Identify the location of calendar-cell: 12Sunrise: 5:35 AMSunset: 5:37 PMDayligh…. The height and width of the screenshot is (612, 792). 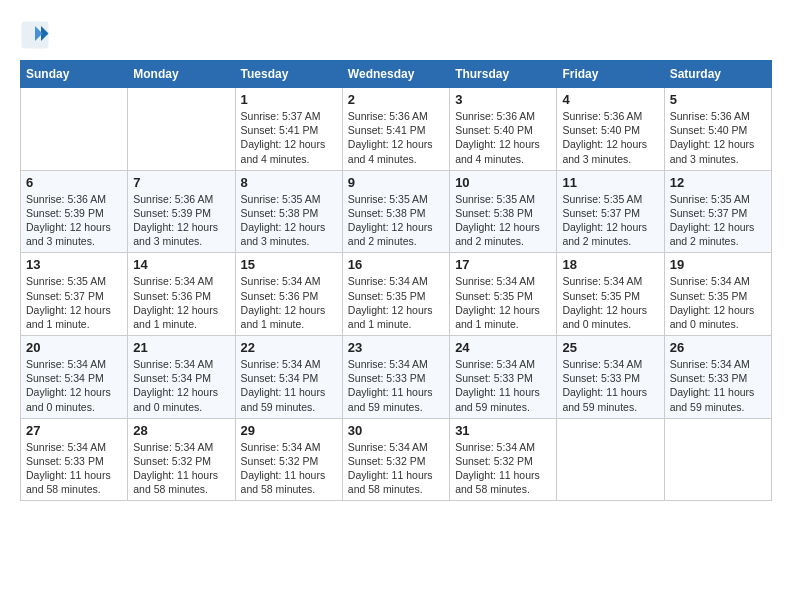
(718, 212).